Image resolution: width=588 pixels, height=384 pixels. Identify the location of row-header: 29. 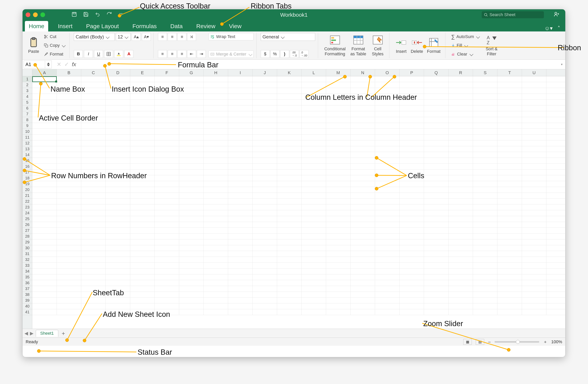
(27, 242).